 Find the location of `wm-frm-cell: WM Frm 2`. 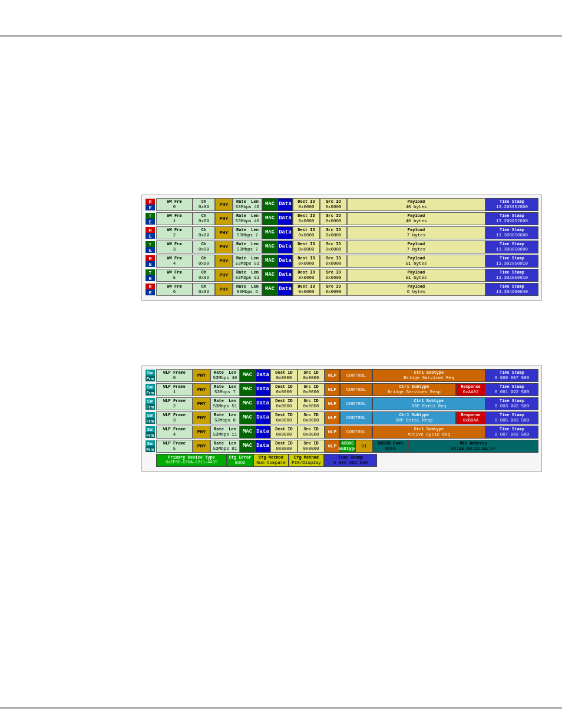

wm-frm-cell: WM Frm 2 is located at coordinates (174, 233).